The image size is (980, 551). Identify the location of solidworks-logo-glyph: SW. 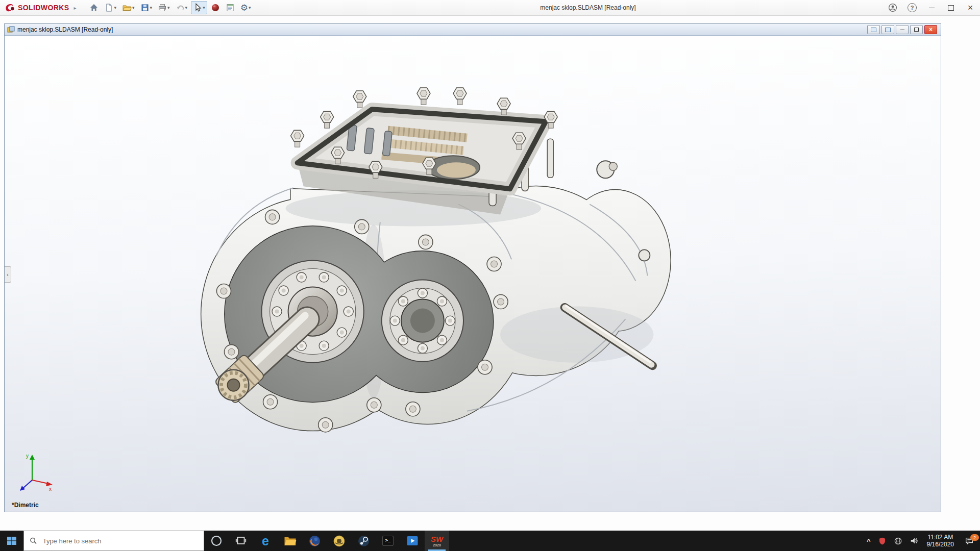
(437, 539).